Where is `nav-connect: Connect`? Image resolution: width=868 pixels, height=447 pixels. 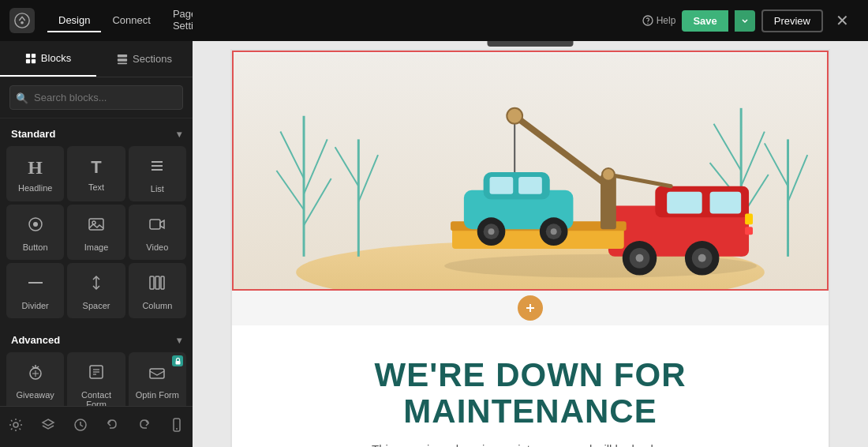
nav-connect: Connect is located at coordinates (131, 21).